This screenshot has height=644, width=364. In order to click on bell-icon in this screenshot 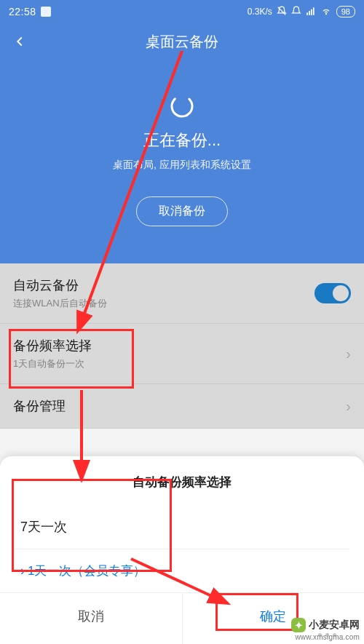, I will do `click(296, 12)`.